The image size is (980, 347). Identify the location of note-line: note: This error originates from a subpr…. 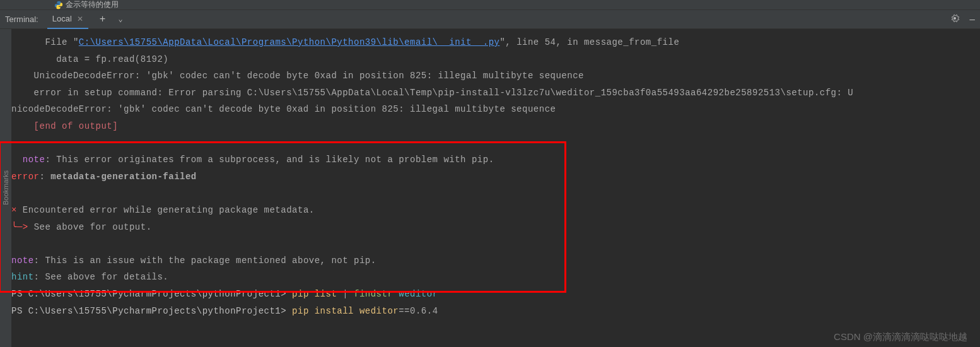
(490, 160).